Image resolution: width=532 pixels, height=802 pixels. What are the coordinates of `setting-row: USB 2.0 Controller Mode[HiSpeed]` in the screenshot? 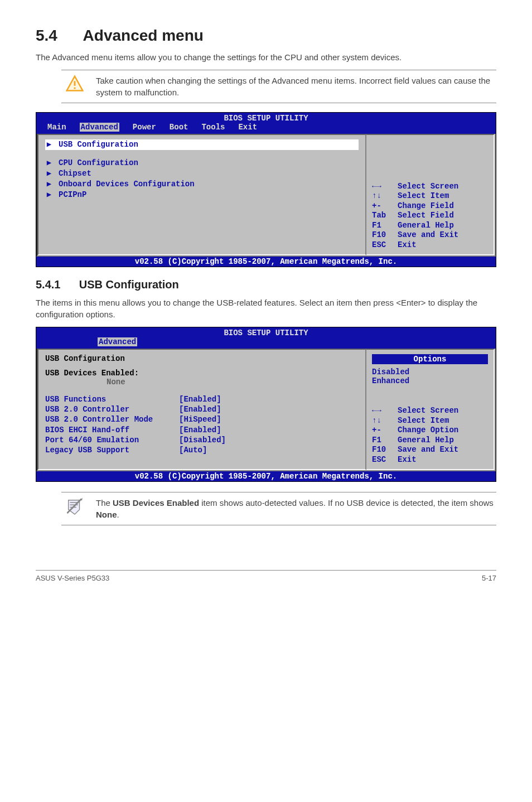 It's located at (202, 419).